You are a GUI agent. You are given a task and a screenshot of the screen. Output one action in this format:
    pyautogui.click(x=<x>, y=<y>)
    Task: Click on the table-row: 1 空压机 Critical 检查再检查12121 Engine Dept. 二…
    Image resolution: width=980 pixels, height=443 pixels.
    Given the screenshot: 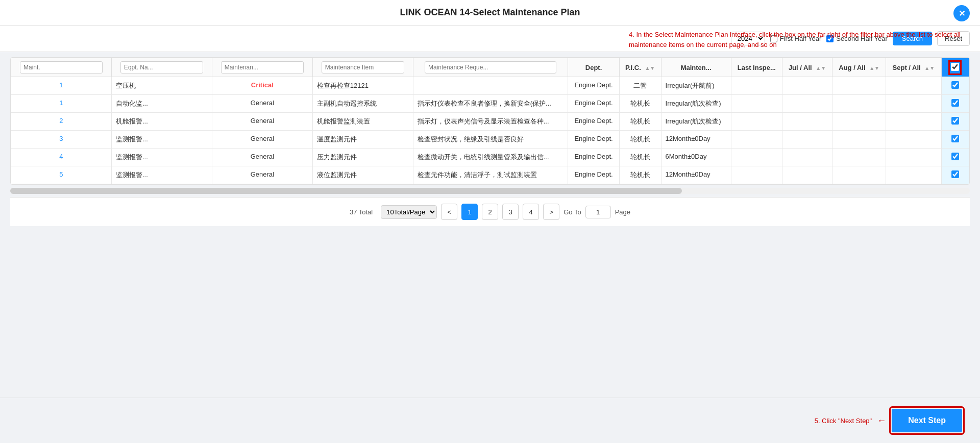 What is the action you would take?
    pyautogui.click(x=490, y=86)
    